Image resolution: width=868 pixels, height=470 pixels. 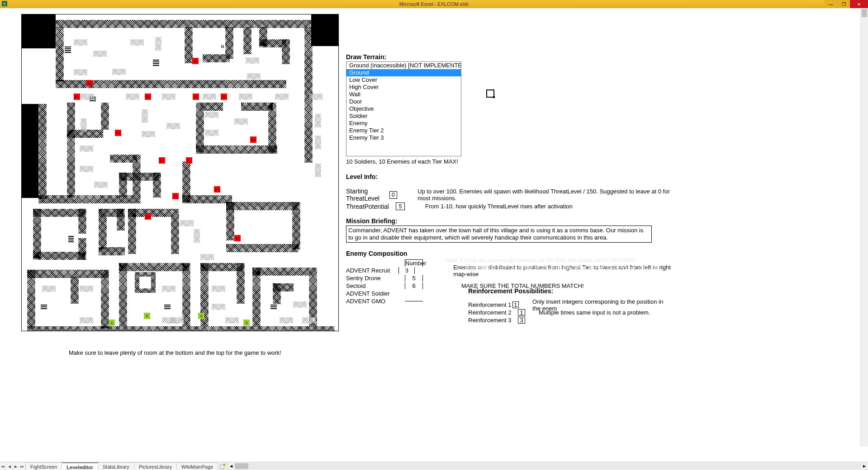 What do you see at coordinates (39, 32) in the screenshot?
I see `void-block` at bounding box center [39, 32].